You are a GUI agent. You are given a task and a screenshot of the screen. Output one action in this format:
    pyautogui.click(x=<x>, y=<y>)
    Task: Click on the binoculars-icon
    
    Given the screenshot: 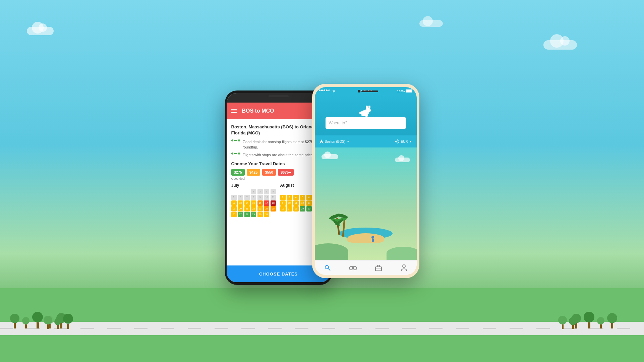 What is the action you would take?
    pyautogui.click(x=353, y=268)
    